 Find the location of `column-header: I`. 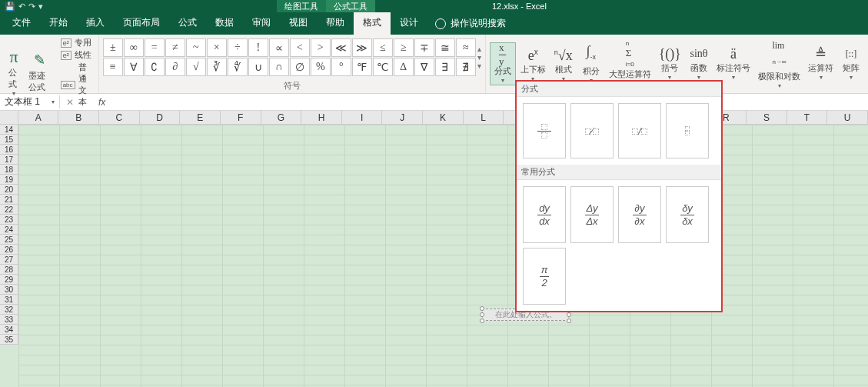

column-header: I is located at coordinates (363, 117).